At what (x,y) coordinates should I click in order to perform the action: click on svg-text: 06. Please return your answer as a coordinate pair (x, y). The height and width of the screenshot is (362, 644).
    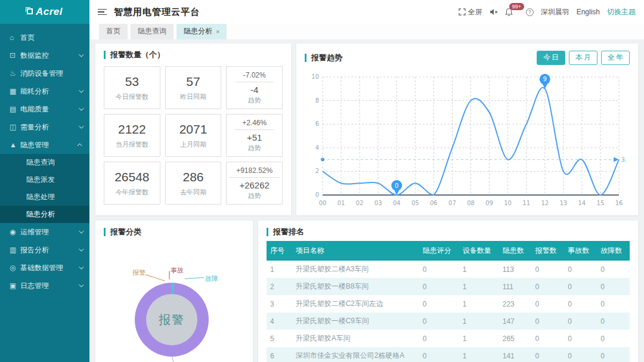
    Looking at the image, I should click on (434, 203).